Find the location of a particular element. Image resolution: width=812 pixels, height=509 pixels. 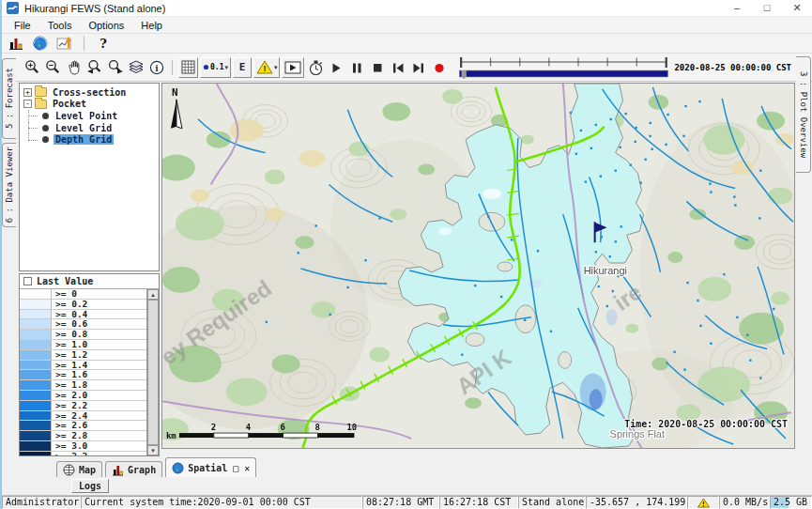

pause-button is located at coordinates (357, 68).